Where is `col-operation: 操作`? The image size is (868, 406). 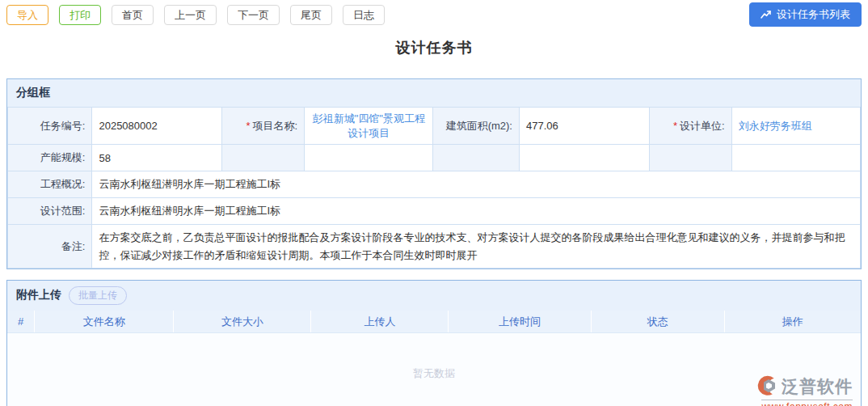 col-operation: 操作 is located at coordinates (792, 322).